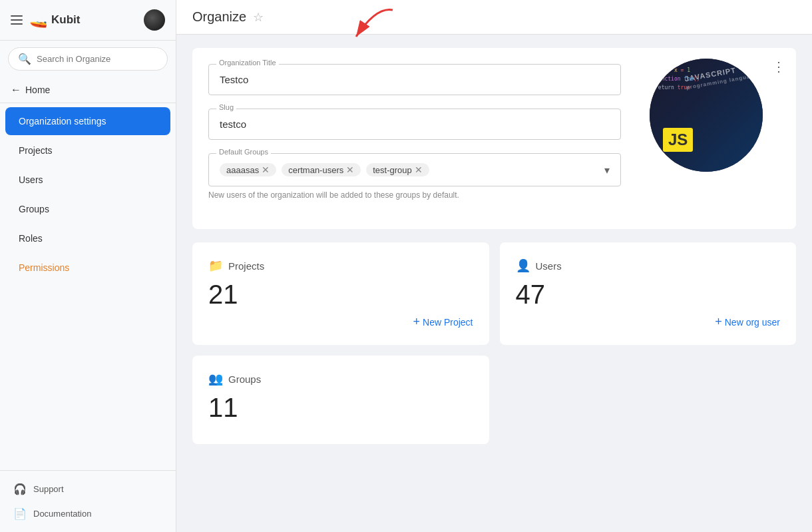 The image size is (812, 532). Describe the element at coordinates (415, 170) in the screenshot. I see `default-groups-input: aaaasas ✕ certman-users ✕ test-group ✕ ▾` at that location.